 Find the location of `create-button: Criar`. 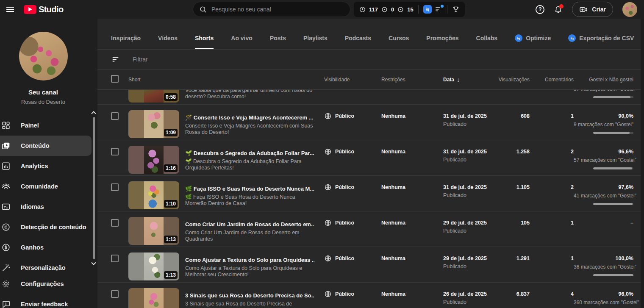

create-button: Criar is located at coordinates (592, 9).